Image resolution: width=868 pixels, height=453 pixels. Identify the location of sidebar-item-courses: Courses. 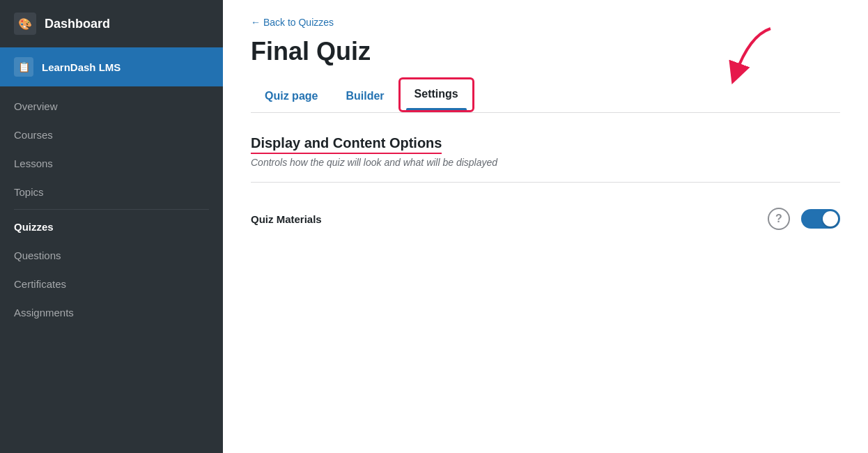
(111, 135).